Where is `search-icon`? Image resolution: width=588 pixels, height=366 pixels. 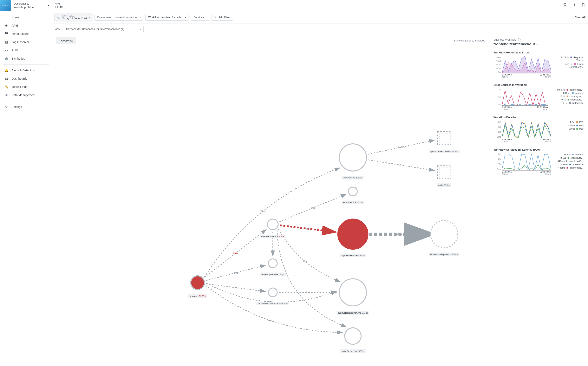
search-icon is located at coordinates (565, 5).